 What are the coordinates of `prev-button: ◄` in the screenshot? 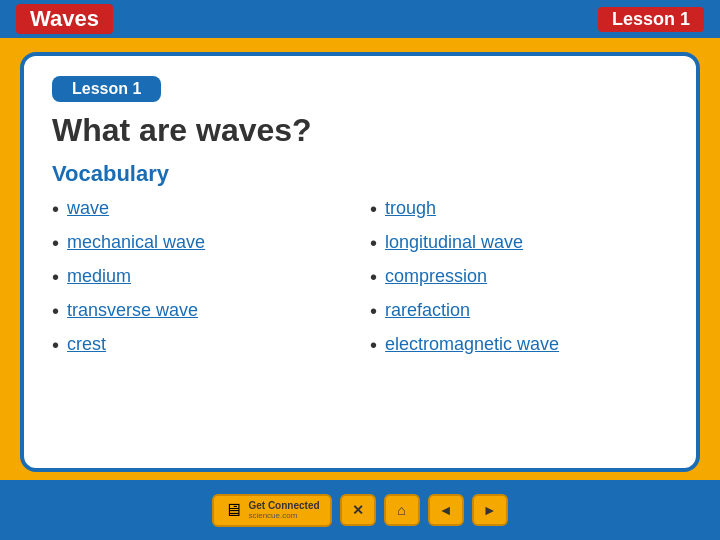 It's located at (446, 510).